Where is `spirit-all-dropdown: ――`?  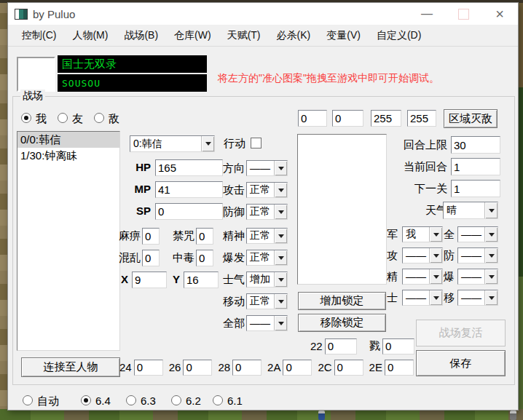
spirit-all-dropdown: ―― is located at coordinates (422, 277).